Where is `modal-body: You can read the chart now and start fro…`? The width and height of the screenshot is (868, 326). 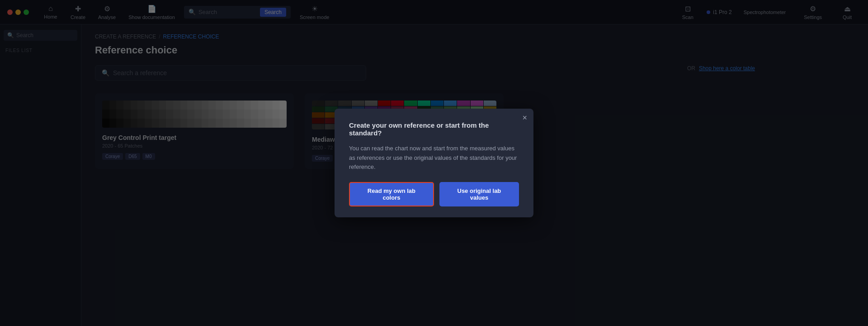
modal-body: You can read the chart now and start fro… is located at coordinates (434, 158).